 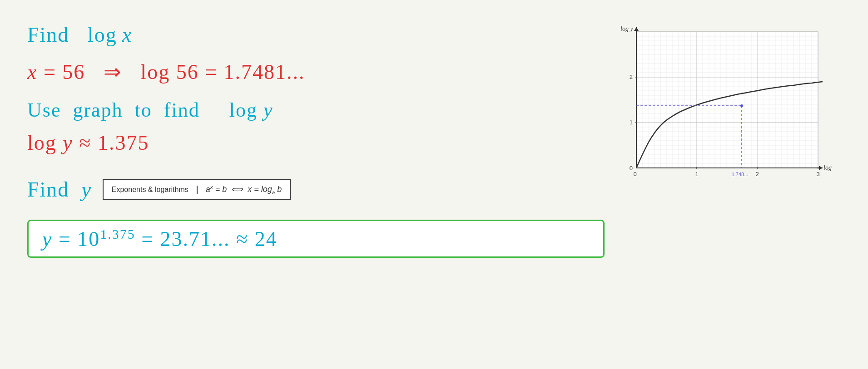 What do you see at coordinates (244, 190) in the screenshot?
I see `exponent-formula: ax = b ⟺ x = loga b` at bounding box center [244, 190].